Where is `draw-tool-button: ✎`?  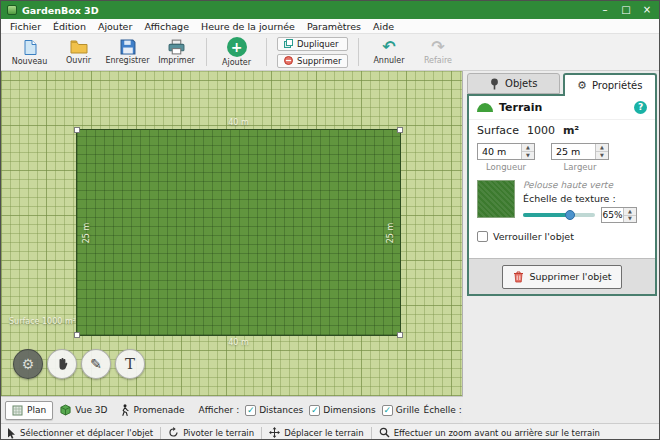 draw-tool-button: ✎ is located at coordinates (96, 364).